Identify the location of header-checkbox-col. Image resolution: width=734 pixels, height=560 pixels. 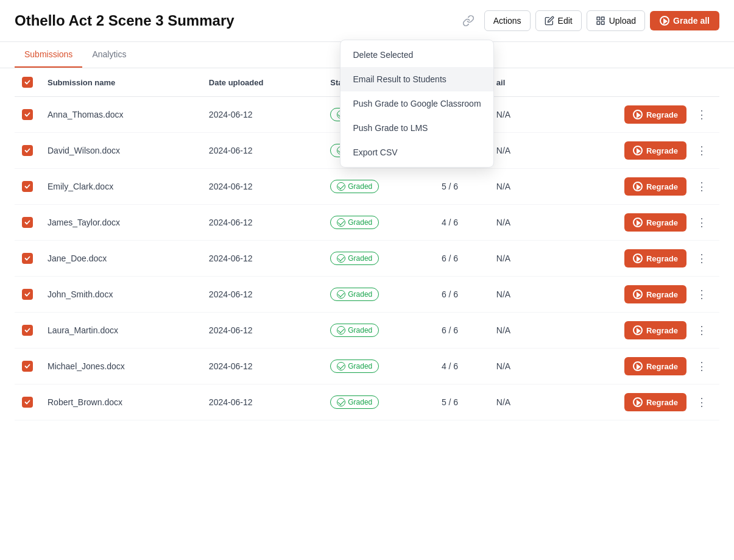
(27, 83).